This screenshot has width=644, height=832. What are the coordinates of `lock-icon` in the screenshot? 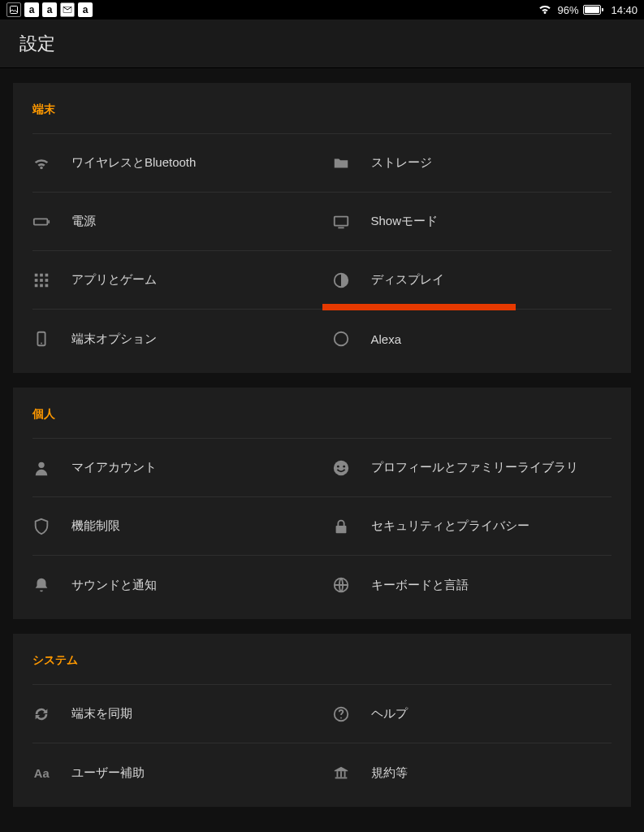 It's located at (352, 526).